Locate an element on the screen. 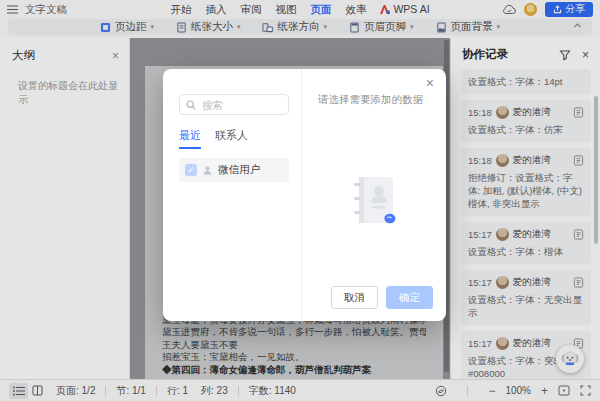  contact-name: 微信用户 is located at coordinates (239, 170).